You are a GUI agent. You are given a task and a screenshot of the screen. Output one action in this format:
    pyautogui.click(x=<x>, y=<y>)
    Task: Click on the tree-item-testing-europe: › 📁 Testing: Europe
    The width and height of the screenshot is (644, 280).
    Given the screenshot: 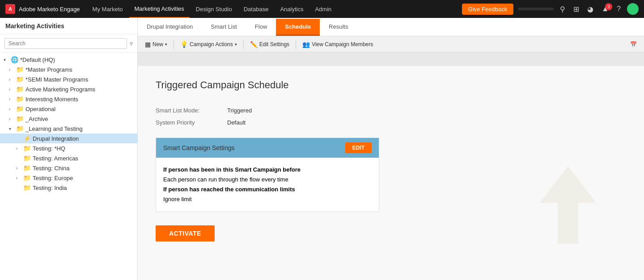 What is the action you would take?
    pyautogui.click(x=69, y=178)
    